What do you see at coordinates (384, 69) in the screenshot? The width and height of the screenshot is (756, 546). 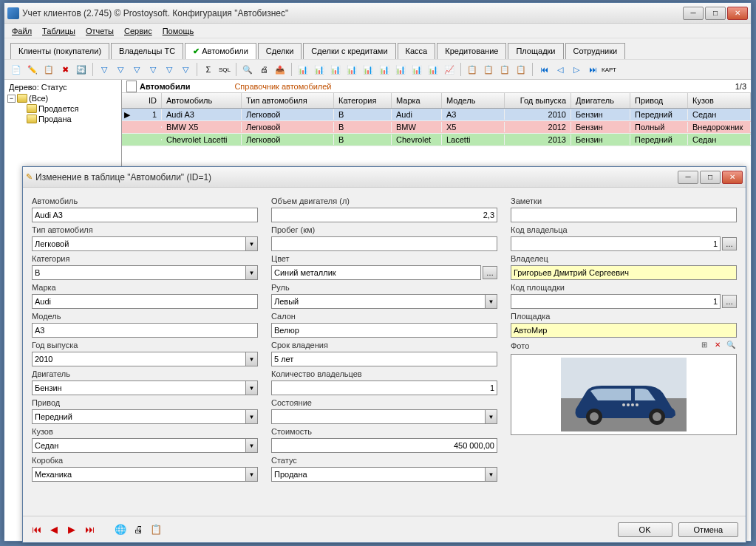 I see `export6-icon: 📊` at bounding box center [384, 69].